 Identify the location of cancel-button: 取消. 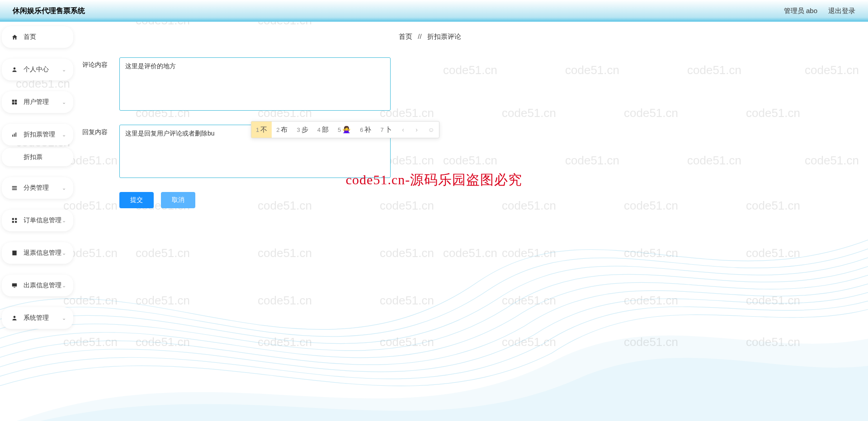
(178, 200).